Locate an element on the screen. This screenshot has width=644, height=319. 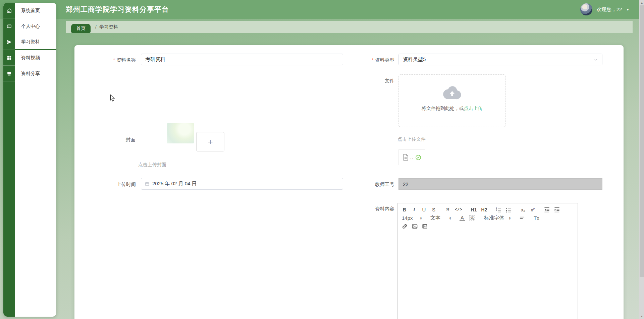
bullet-list-button is located at coordinates (508, 210).